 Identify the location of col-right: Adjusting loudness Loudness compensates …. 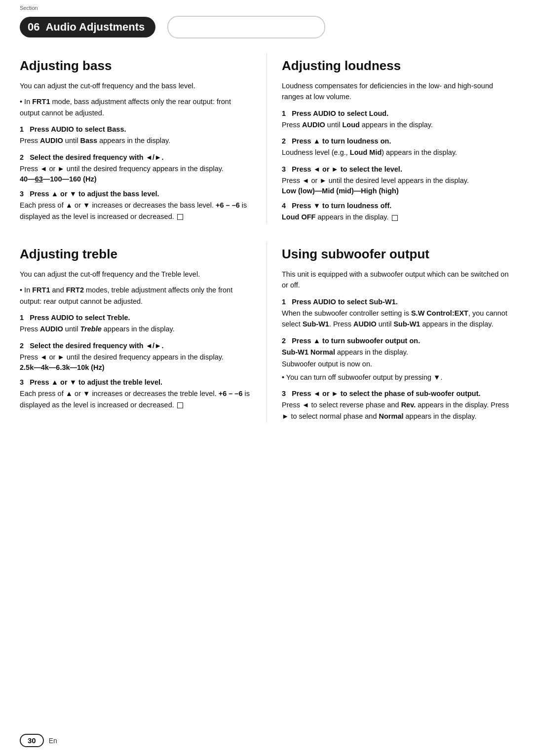
(390, 139).